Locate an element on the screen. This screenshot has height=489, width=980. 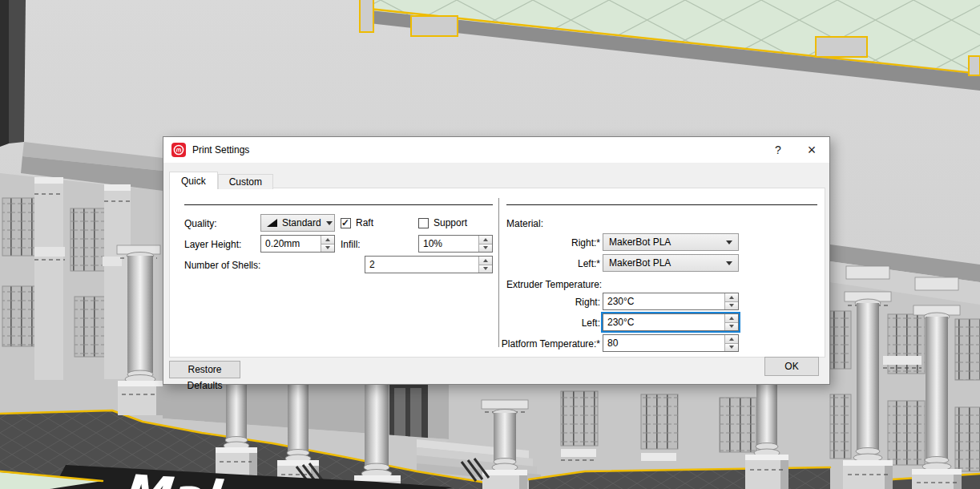
left-group-rule is located at coordinates (338, 205).